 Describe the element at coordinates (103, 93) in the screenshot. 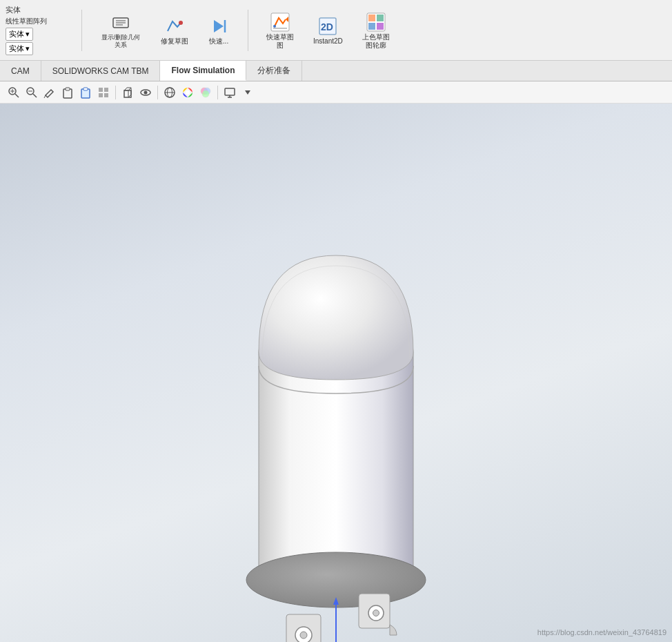

I see `grid-icon` at that location.